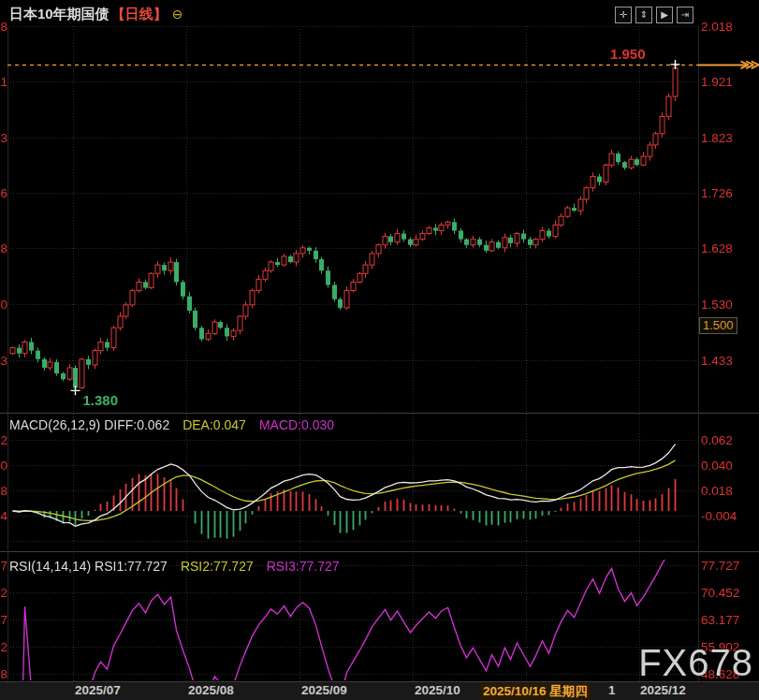 Image resolution: width=759 pixels, height=700 pixels. Describe the element at coordinates (719, 517) in the screenshot. I see `axis-tick-label: -0.004` at that location.